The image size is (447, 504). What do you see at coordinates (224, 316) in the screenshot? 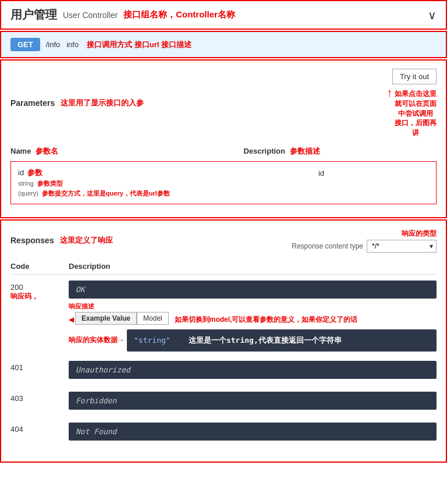
I see `response-row-200: 200 响应码， OK 响应描述 ◀ Example Value Model 如…` at bounding box center [224, 316].